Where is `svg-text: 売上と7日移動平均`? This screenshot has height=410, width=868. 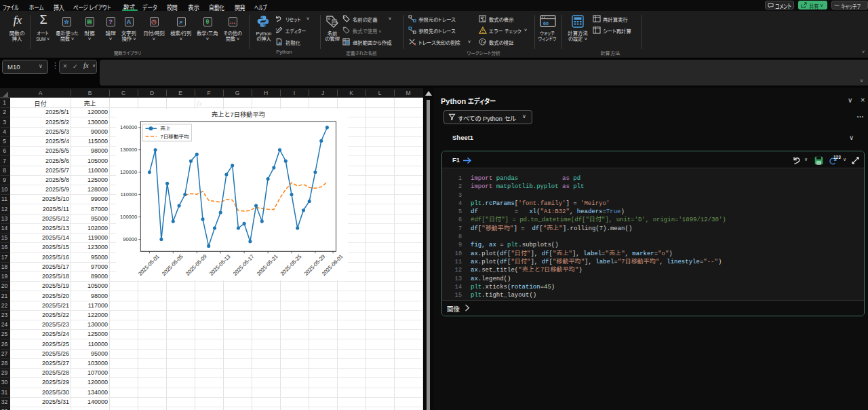
svg-text: 売上と7日移動平均 is located at coordinates (239, 114).